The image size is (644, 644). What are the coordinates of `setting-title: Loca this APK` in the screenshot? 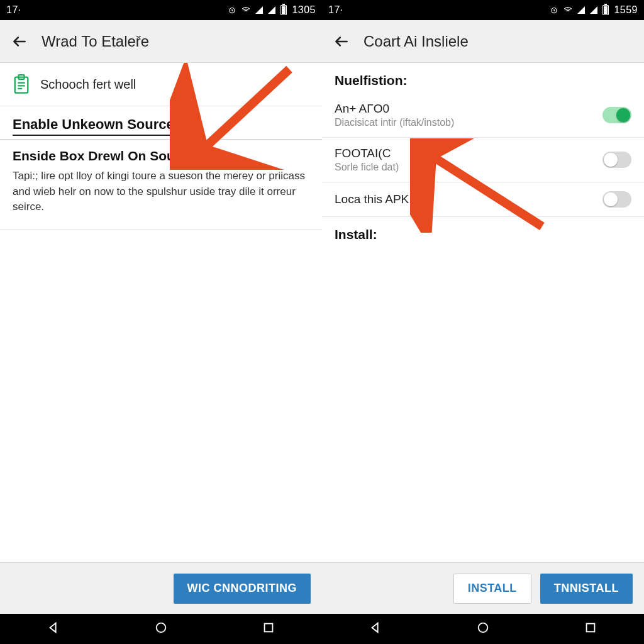 It's located at (469, 199).